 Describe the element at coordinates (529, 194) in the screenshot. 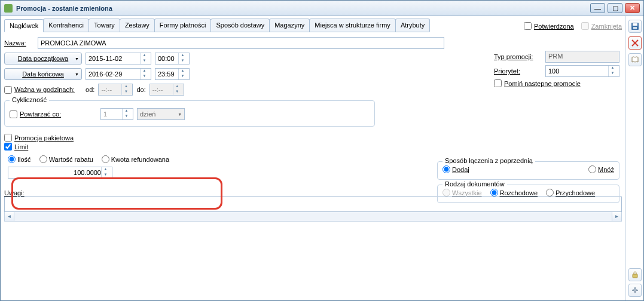

I see `rodzaj-group: Rodzaj dokumentów Wszystkie Rozchodowe P…` at that location.